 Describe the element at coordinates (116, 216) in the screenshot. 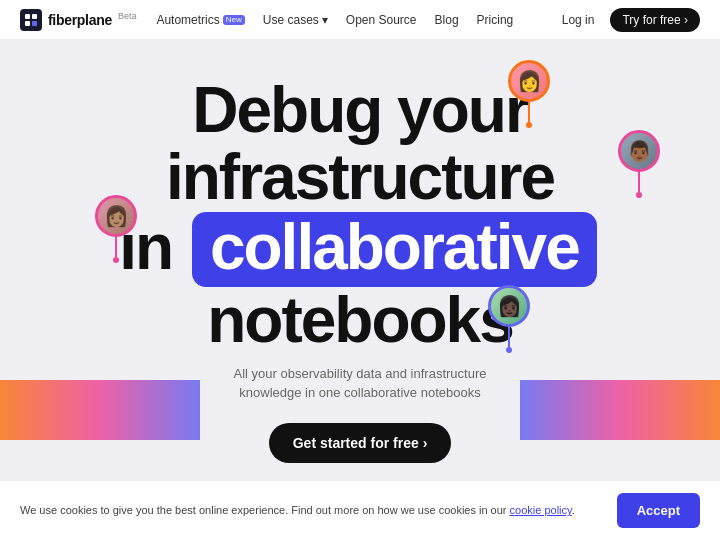

I see `avatar-3: 👩🏽` at that location.